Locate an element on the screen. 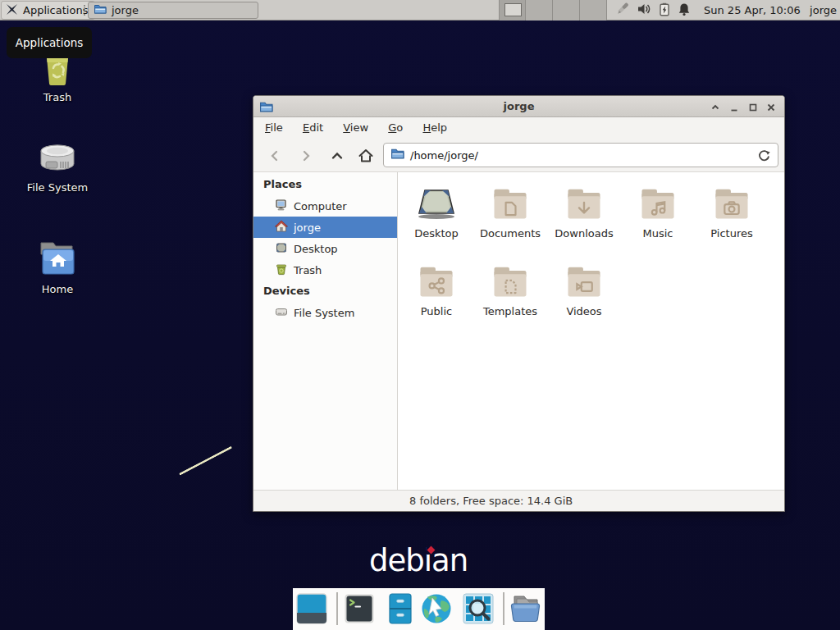  web-browser-icon is located at coordinates (436, 609).